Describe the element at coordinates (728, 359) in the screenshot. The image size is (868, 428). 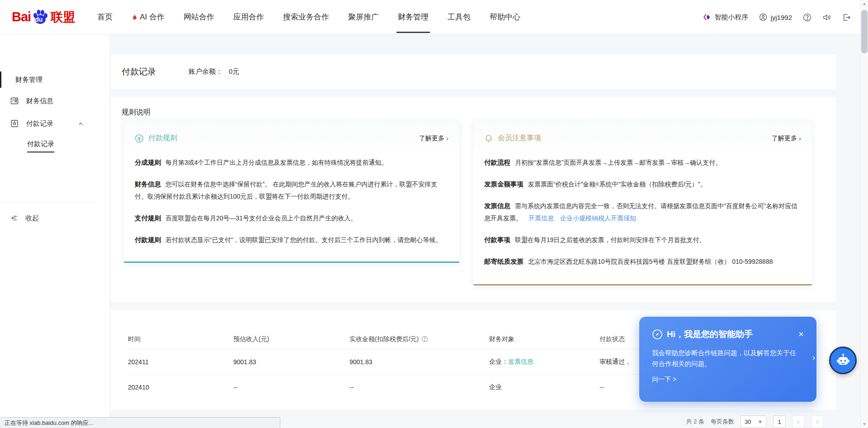
I see `smart-assistant-popup: Hi，我是您的智能助手 ✕ 我会帮助您诊断合作链路问题，以及解答您关于任何合作相…` at that location.